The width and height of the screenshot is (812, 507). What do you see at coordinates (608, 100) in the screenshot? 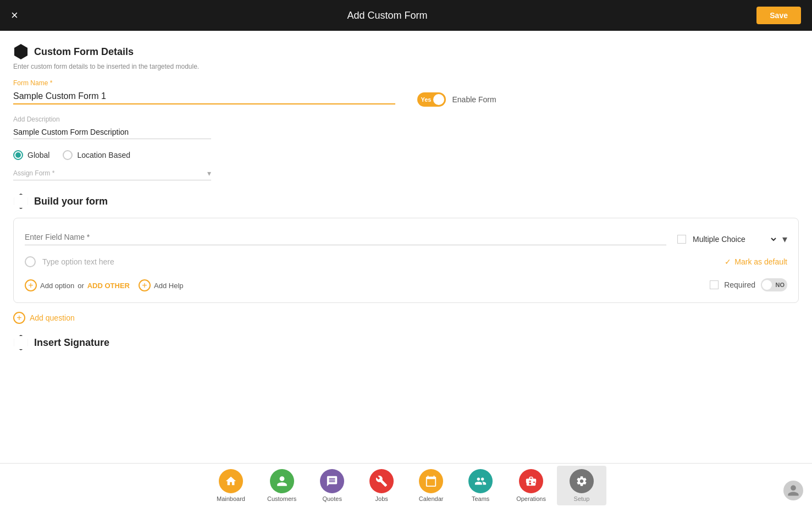
I see `enable-form-group: Yes Enable Form` at bounding box center [608, 100].